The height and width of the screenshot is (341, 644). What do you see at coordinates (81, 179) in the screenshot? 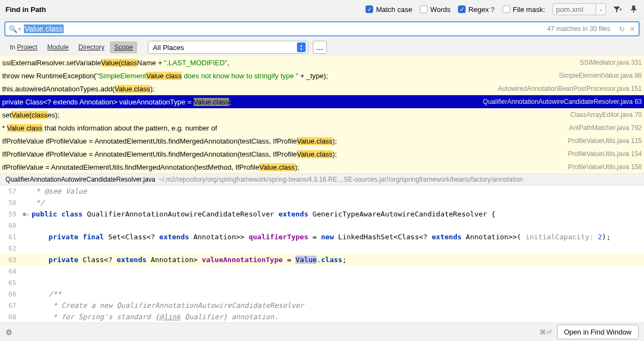
I see `preview-filename: QualifierAnnotationAutowireCandidateReso…` at bounding box center [81, 179].